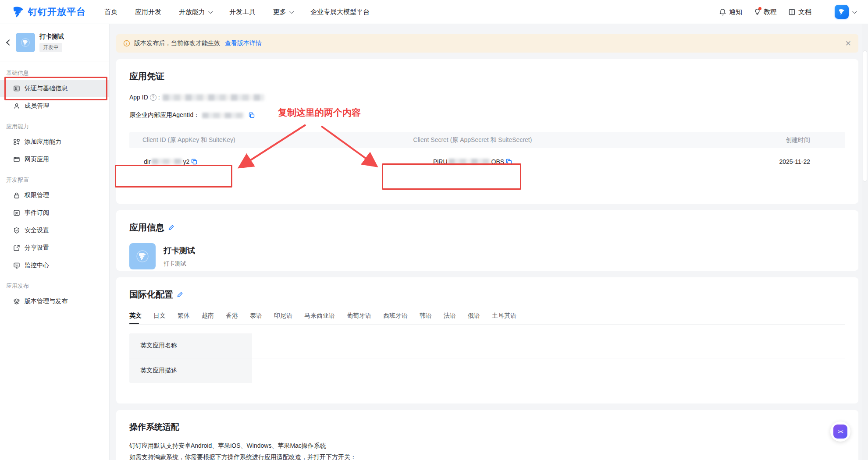 Image resolution: width=868 pixels, height=460 pixels. Describe the element at coordinates (46, 301) in the screenshot. I see `sidebar-item-label: 版本管理与发布` at that location.